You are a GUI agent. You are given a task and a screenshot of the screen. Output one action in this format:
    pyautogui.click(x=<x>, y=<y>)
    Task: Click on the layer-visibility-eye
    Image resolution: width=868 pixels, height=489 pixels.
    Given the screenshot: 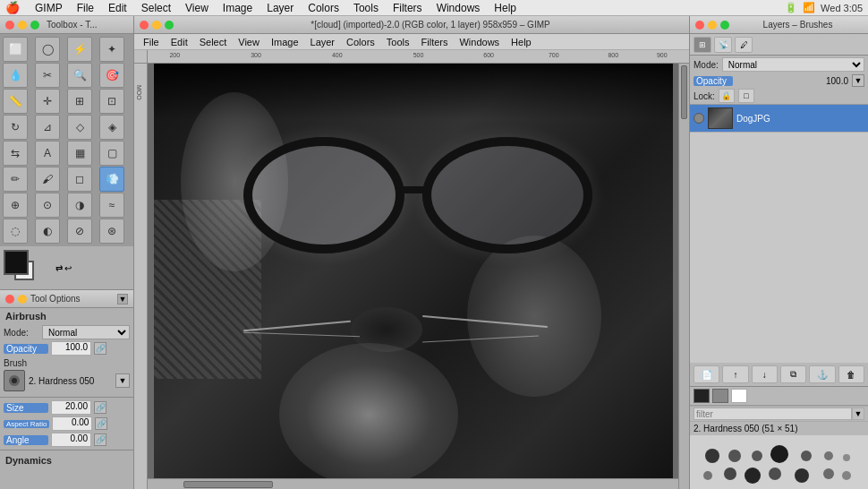 What is the action you would take?
    pyautogui.click(x=699, y=118)
    